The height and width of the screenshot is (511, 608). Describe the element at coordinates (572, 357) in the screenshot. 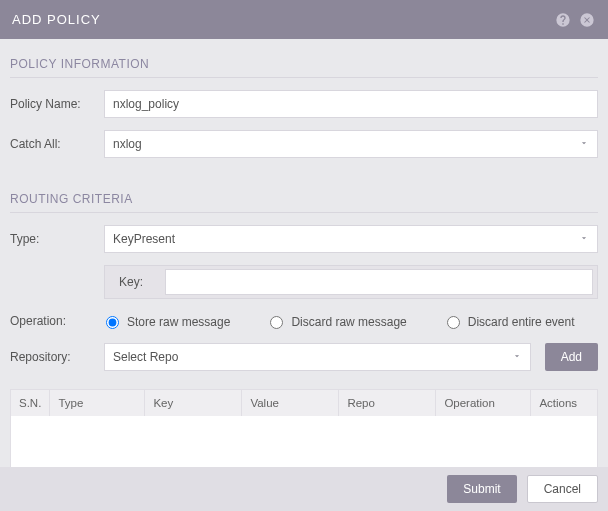

I see `add-button: Add` at that location.